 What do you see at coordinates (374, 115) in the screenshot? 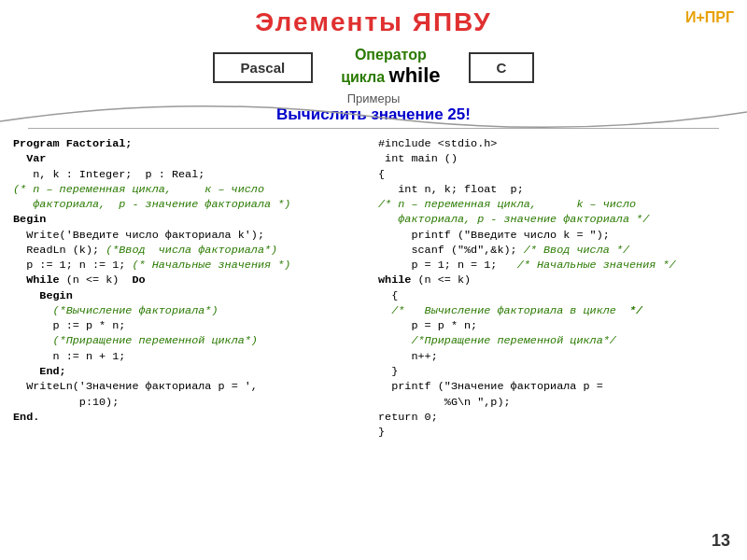
I see `subtitle-big: Вычислить значение 25!` at bounding box center [374, 115].